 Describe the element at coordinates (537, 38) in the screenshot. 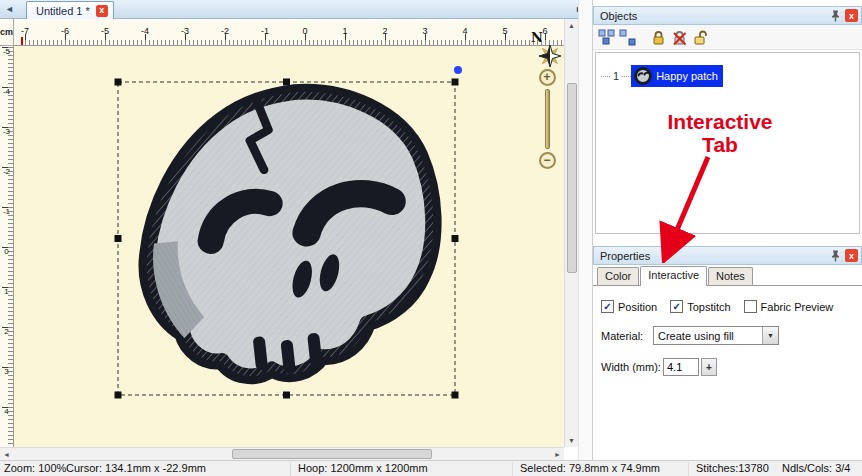

I see `compass-n-label: N` at that location.